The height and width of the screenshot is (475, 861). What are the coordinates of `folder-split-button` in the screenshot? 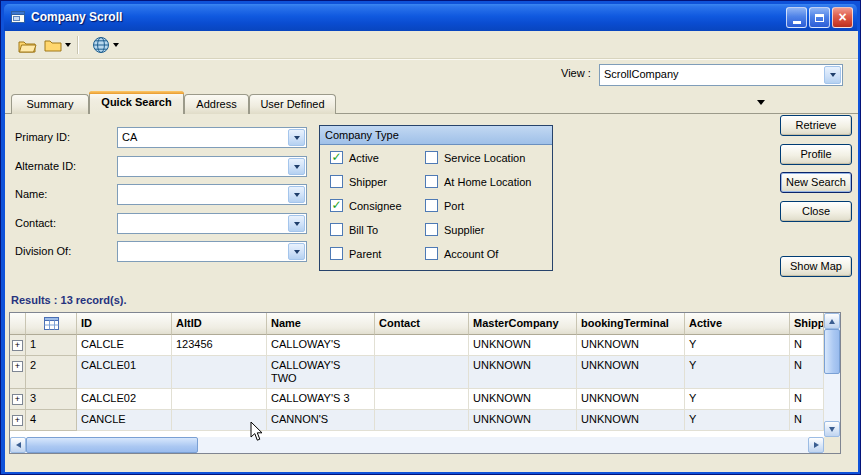 It's located at (58, 45).